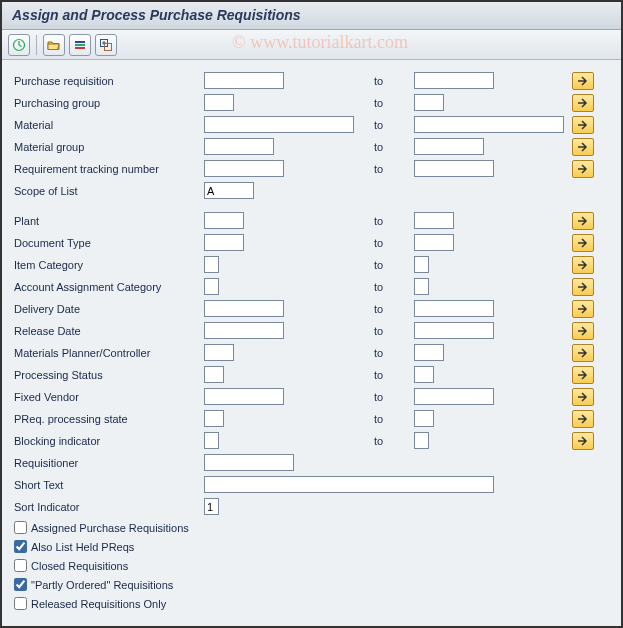 This screenshot has height=628, width=623. Describe the element at coordinates (109, 287) in the screenshot. I see `field-label: Account Assignment Category` at that location.